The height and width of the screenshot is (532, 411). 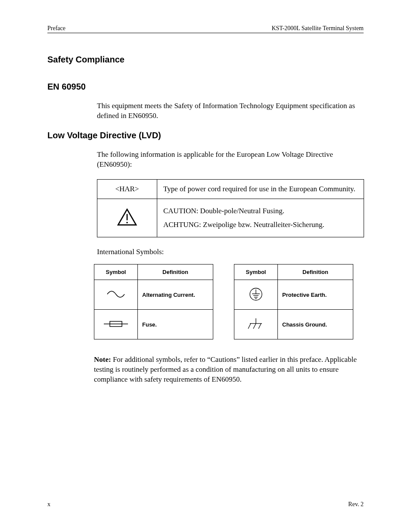 I want to click on symbols-tables-row: Symbol Definition Alternating Current., so click(x=206, y=302).